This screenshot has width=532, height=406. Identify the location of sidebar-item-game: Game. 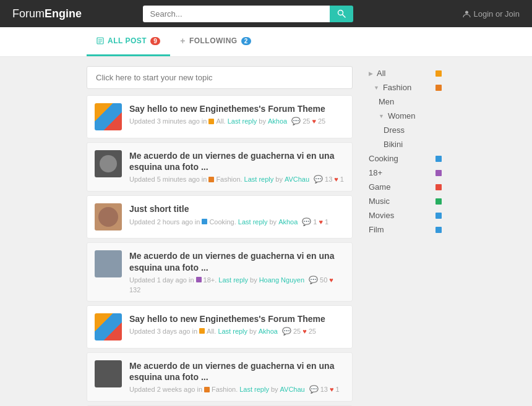
(405, 187).